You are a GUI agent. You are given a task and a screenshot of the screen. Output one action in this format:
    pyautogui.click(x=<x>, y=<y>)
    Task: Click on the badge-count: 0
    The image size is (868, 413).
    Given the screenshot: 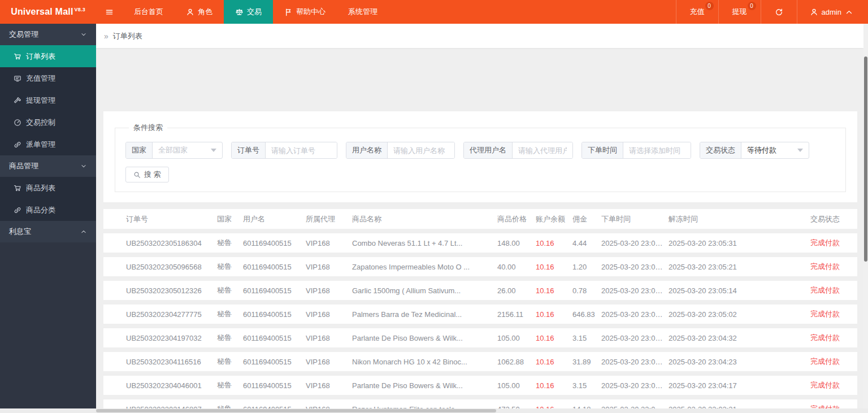 What is the action you would take?
    pyautogui.click(x=710, y=6)
    